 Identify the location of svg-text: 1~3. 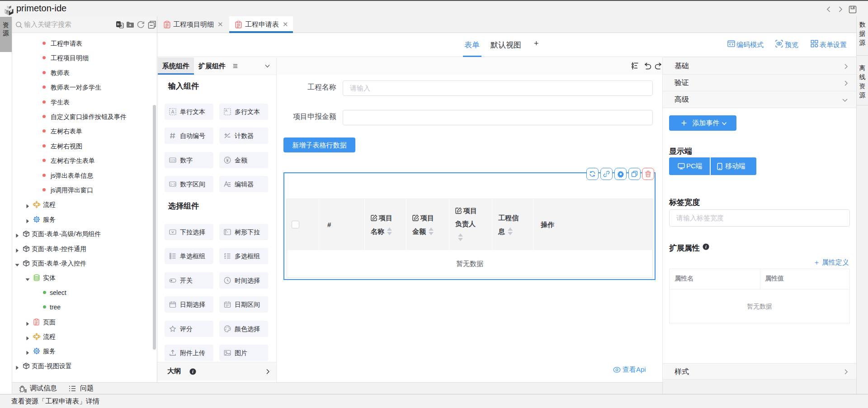
(173, 185).